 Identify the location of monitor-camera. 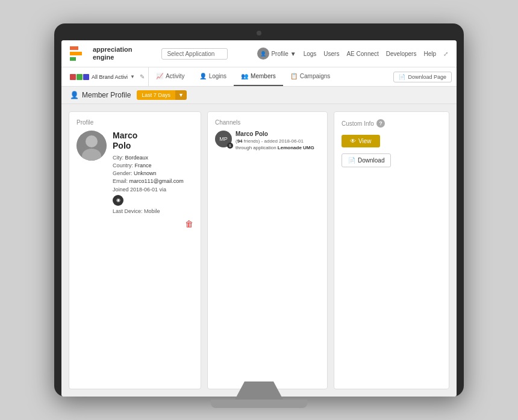
(259, 33).